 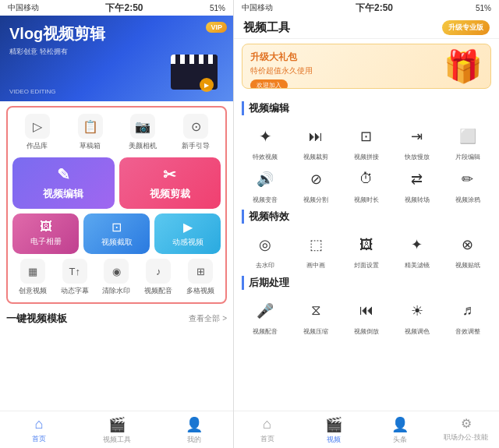 I want to click on tool-creative: ▦ 创意视频, so click(x=33, y=277).